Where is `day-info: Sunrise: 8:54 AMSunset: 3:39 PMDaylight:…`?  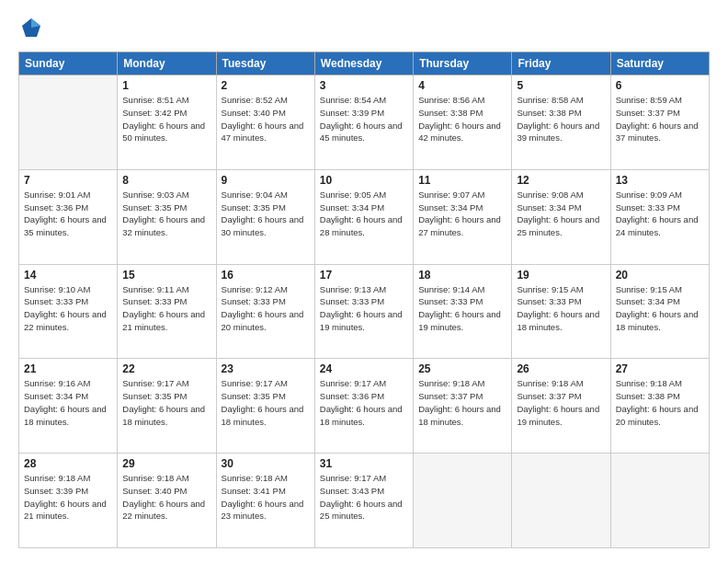
day-info: Sunrise: 8:54 AMSunset: 3:39 PMDaylight:… is located at coordinates (364, 120).